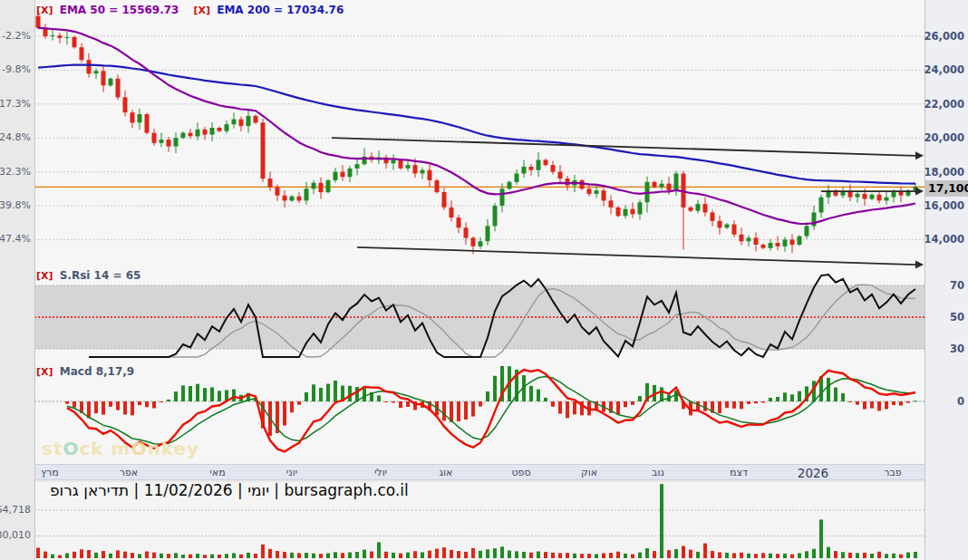  Describe the element at coordinates (944, 172) in the screenshot. I see `y-axis-price-label: 18,000` at that location.